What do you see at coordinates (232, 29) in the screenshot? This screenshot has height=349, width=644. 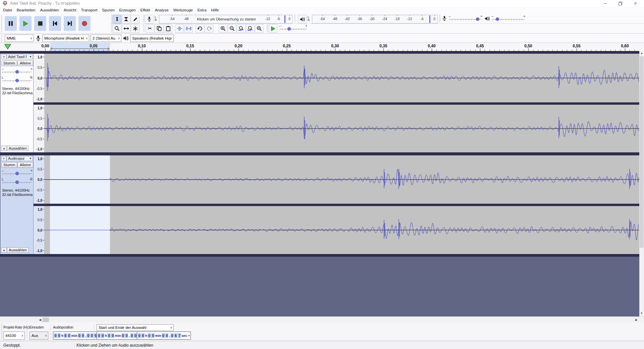 I see `zoomout-button` at bounding box center [232, 29].